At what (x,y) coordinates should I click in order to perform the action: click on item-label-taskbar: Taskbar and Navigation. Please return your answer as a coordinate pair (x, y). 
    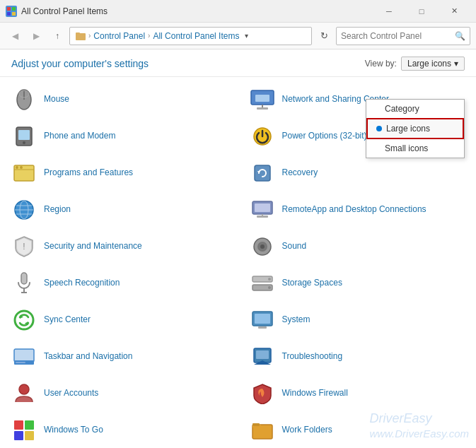
    Looking at the image, I should click on (88, 357).